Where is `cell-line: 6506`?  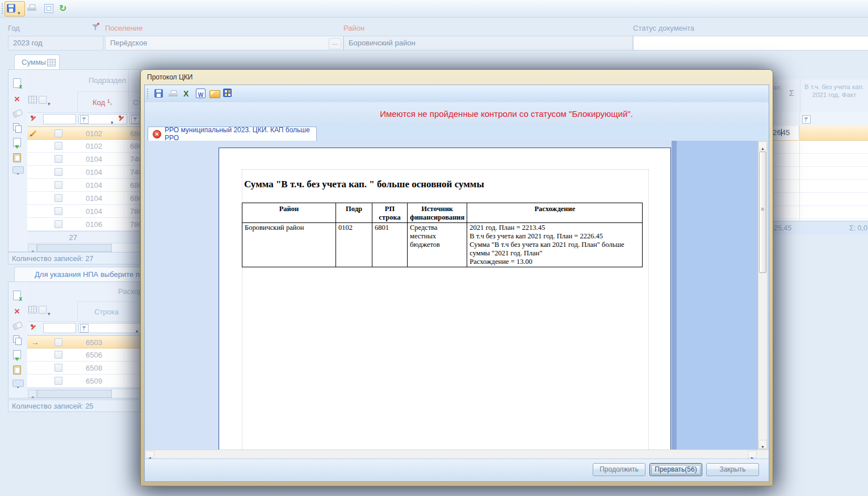
cell-line: 6506 is located at coordinates (94, 355).